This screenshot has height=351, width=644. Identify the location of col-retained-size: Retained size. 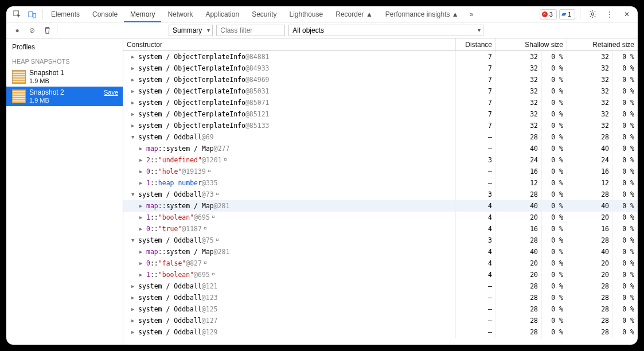
(602, 45).